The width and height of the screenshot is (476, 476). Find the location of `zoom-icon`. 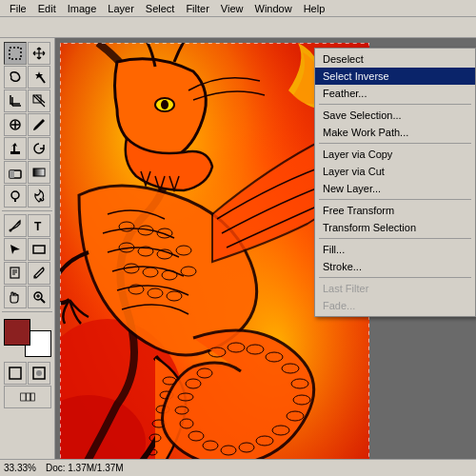

zoom-icon is located at coordinates (39, 297).